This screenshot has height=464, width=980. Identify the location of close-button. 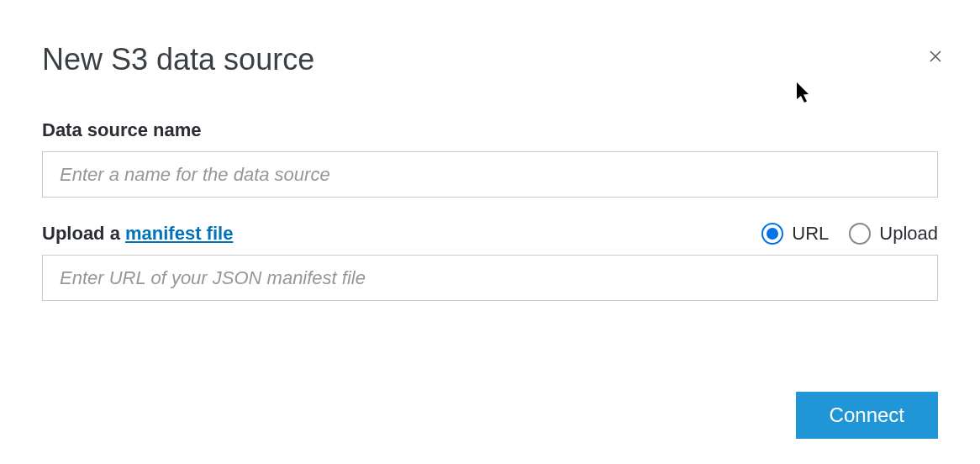
(935, 57).